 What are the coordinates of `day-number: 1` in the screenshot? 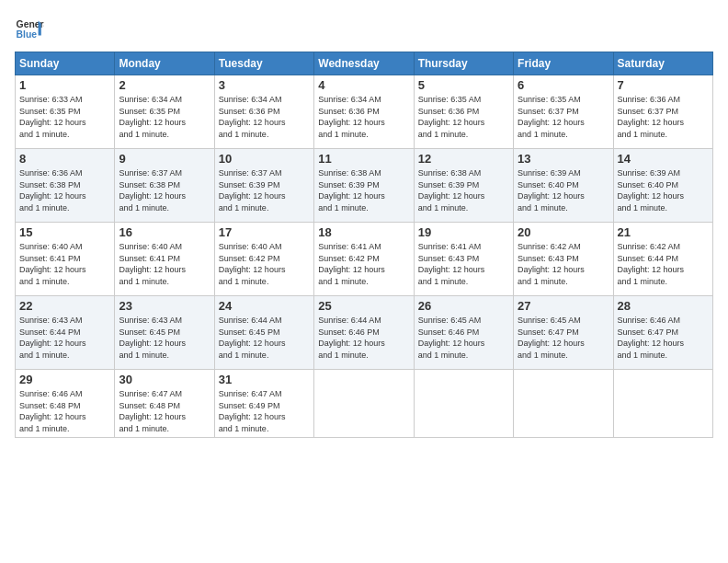 It's located at (64, 85).